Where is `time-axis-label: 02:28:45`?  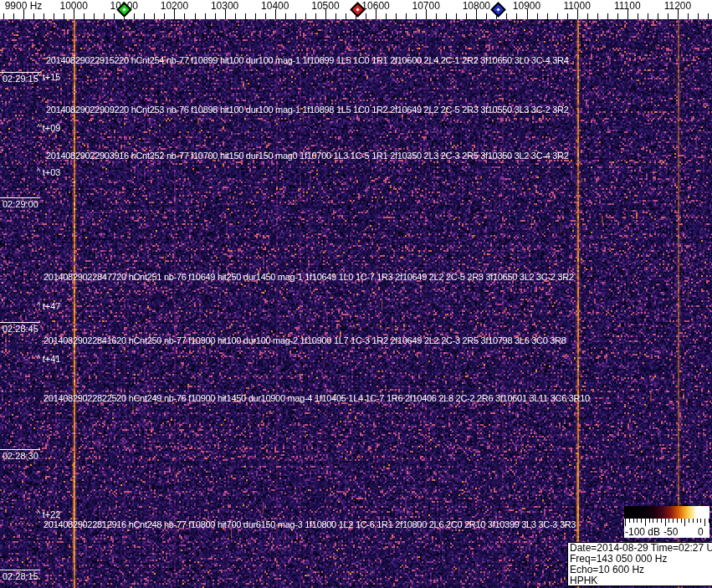
time-axis-label: 02:28:45 is located at coordinates (20, 328).